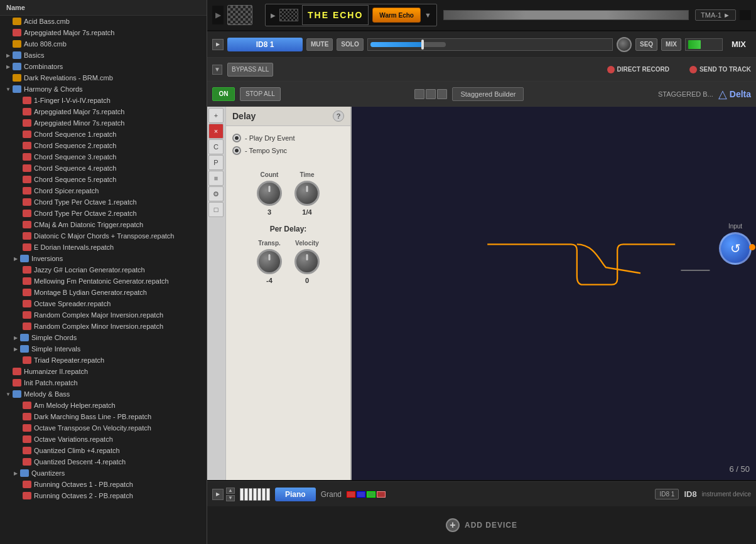  What do you see at coordinates (269, 193) in the screenshot?
I see `count-knob` at bounding box center [269, 193].